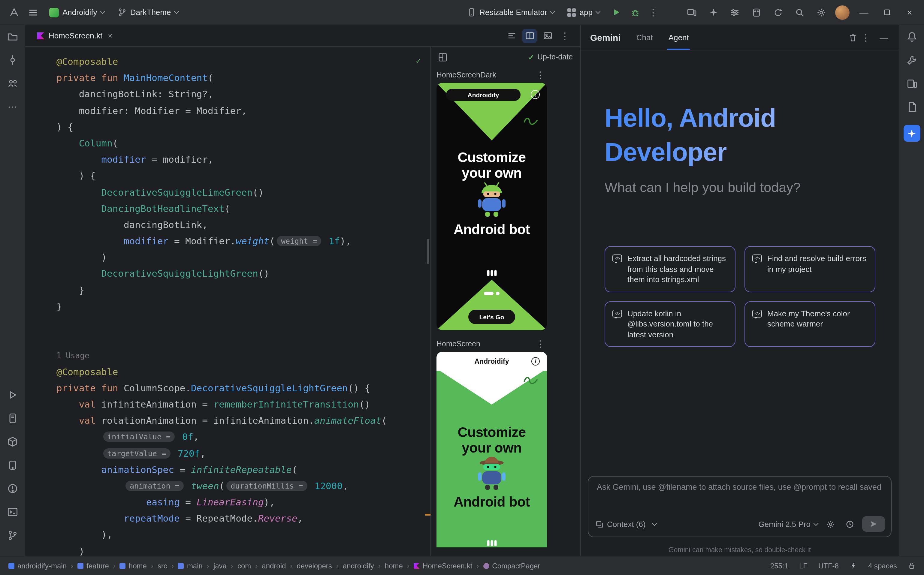 This screenshot has height=575, width=924. I want to click on code-line: modifier = Modifier.weight(weight = 1f),, so click(243, 242).